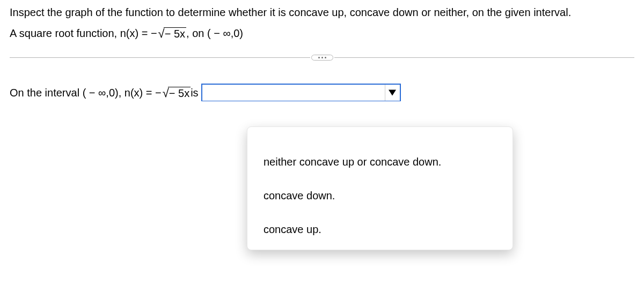 The width and height of the screenshot is (644, 292). Describe the element at coordinates (322, 58) in the screenshot. I see `expand-pill-button` at that location.